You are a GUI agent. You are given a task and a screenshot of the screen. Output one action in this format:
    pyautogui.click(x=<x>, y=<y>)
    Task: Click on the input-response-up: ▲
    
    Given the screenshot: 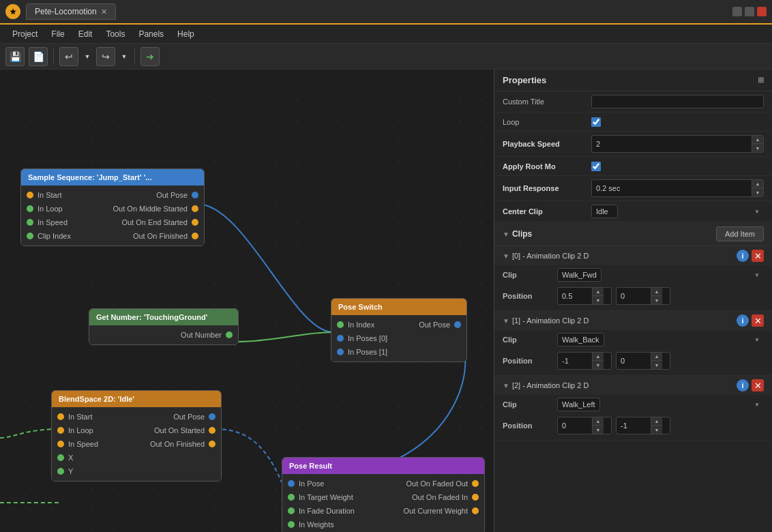 What is the action you would take?
    pyautogui.click(x=758, y=184)
    